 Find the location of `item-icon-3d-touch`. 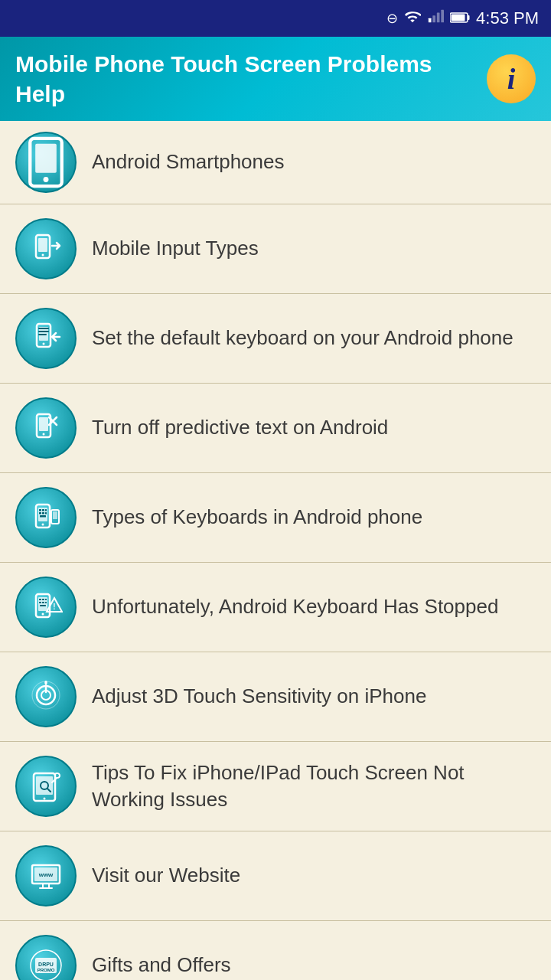

item-icon-3d-touch is located at coordinates (46, 697).